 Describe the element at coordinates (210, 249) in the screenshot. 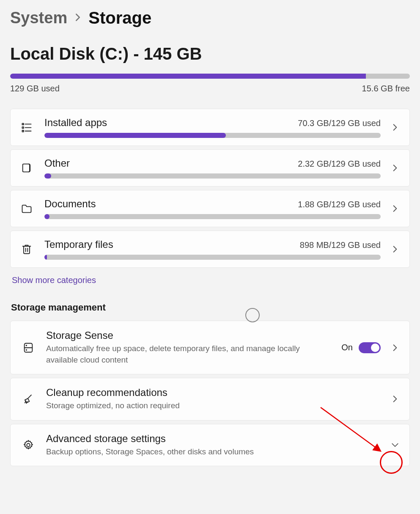

I see `category-temporary-files: Temporary files 898 MB/129 GB used` at that location.